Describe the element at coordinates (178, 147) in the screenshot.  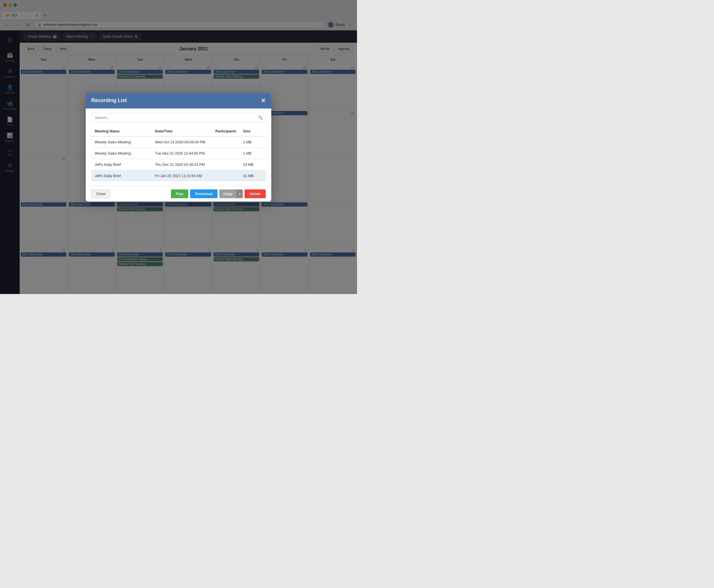
I see `modal-body: 🔍 Meeting Name Date/Time Participants Si…` at that location.